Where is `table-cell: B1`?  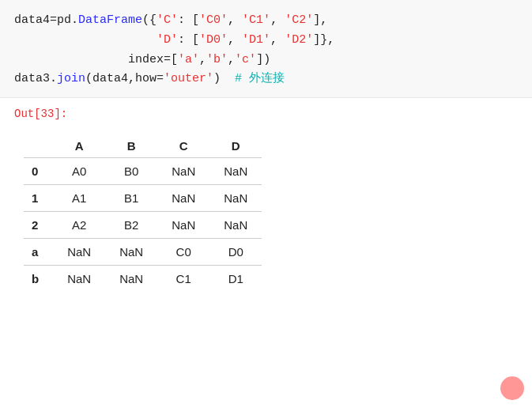 table-cell: B1 is located at coordinates (131, 198).